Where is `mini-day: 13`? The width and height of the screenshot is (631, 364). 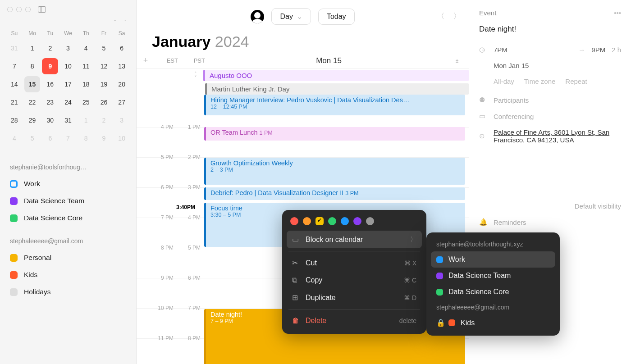
mini-day: 13 is located at coordinates (122, 66).